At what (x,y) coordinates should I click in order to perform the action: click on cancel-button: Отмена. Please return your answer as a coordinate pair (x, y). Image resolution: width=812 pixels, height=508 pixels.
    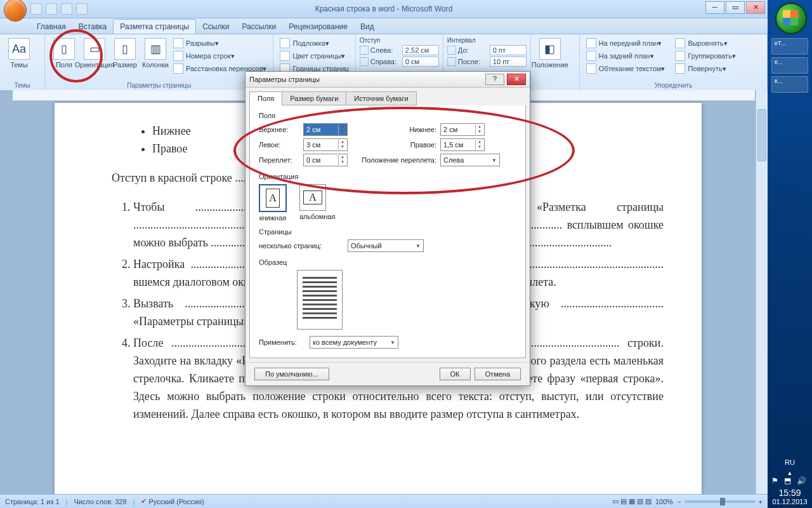
    Looking at the image, I should click on (497, 374).